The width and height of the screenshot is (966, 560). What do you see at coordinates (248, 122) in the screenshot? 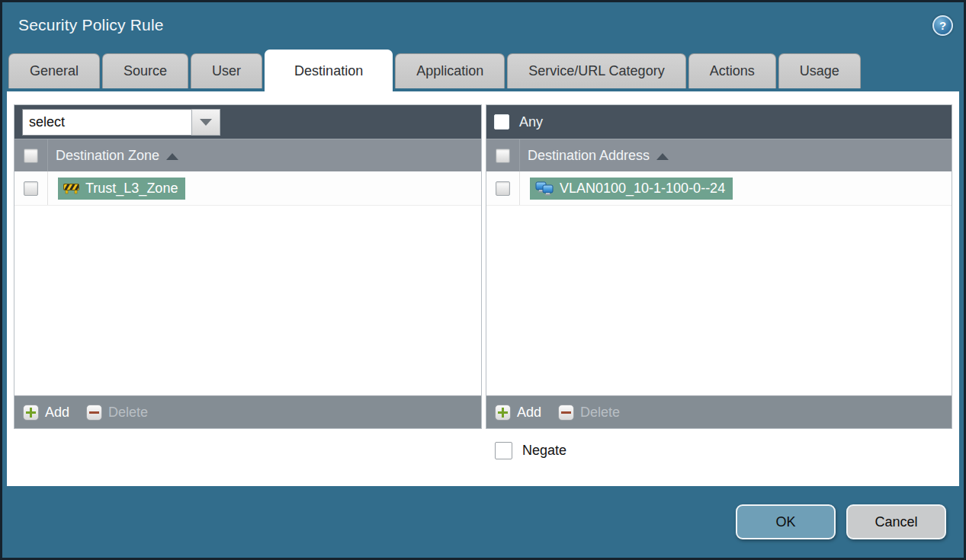
I see `zone-panel-toolbar` at bounding box center [248, 122].